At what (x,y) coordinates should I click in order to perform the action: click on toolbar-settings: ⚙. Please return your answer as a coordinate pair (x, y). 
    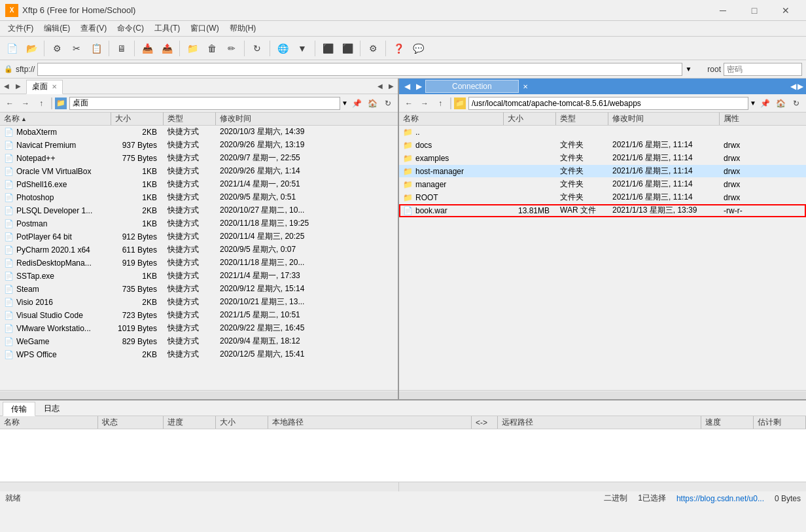
    Looking at the image, I should click on (373, 48).